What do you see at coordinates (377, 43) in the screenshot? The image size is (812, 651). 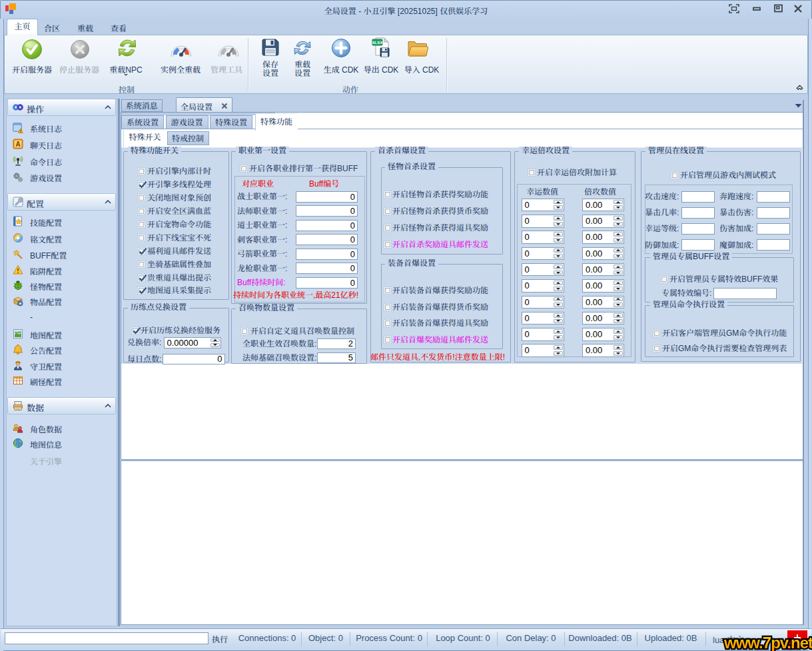 I see `svg-text: XLSX` at bounding box center [377, 43].